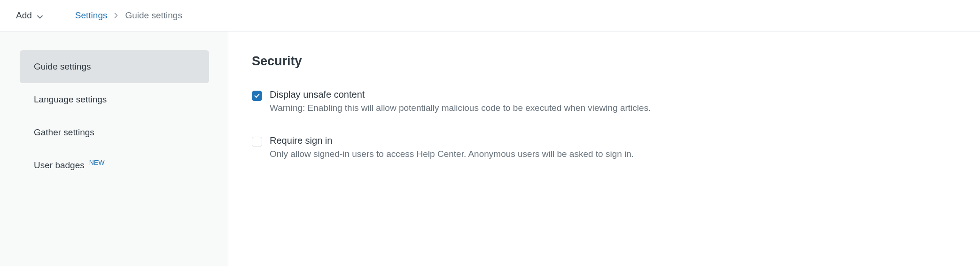 This screenshot has width=980, height=280. Describe the element at coordinates (613, 95) in the screenshot. I see `option-label: Display unsafe content` at that location.